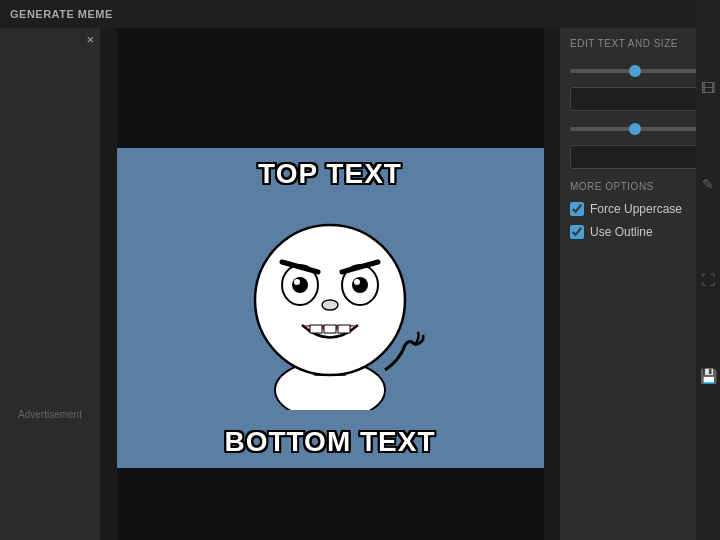 The height and width of the screenshot is (540, 720). What do you see at coordinates (330, 442) in the screenshot?
I see `meme-bottom-text: BOTTOM TEXT` at bounding box center [330, 442].